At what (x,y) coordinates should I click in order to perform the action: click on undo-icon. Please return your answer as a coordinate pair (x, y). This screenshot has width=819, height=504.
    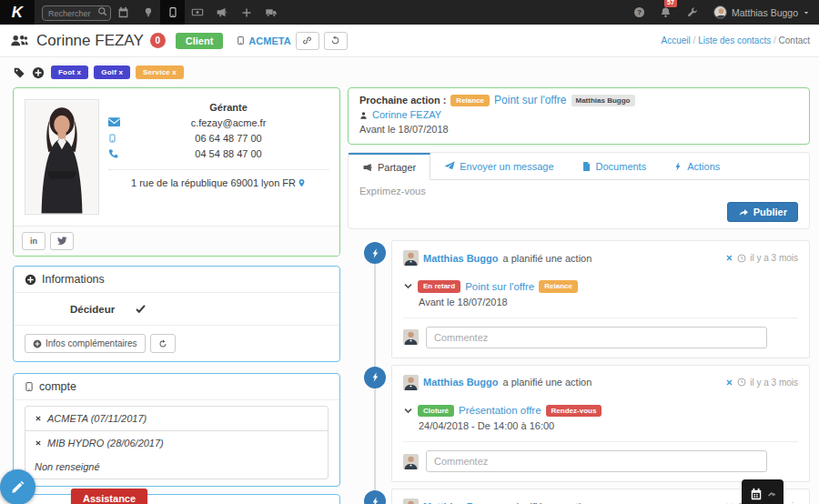
    Looking at the image, I should click on (163, 344).